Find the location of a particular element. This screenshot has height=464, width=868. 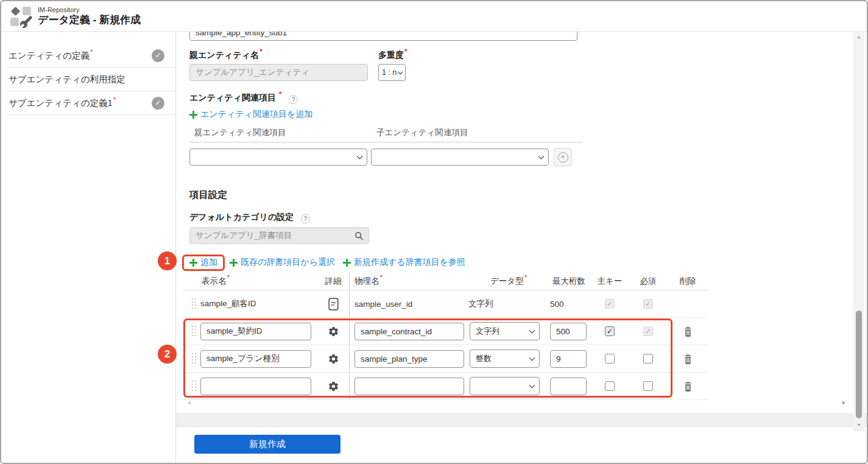

sidebar-item-label: サブエンティティの利用指定 is located at coordinates (67, 79).